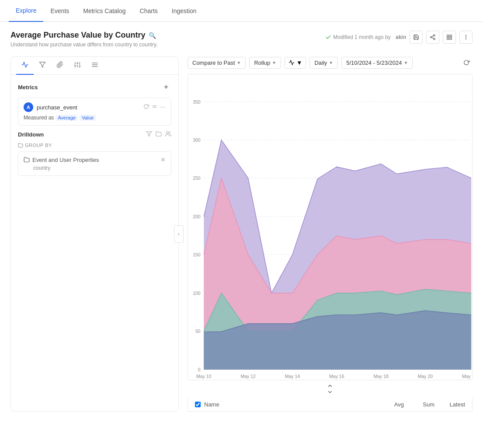  Describe the element at coordinates (94, 164) in the screenshot. I see `group-by-card: Event and User Properties ✕ country` at that location.